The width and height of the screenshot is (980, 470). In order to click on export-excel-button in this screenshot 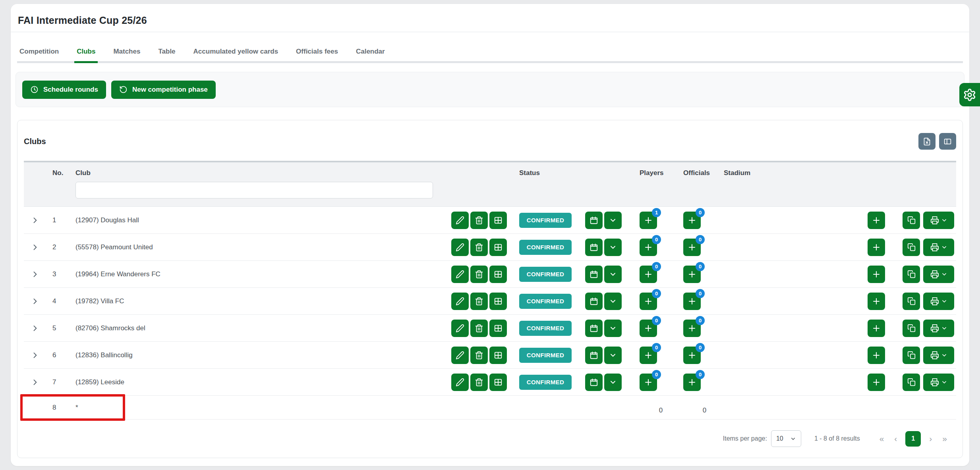, I will do `click(927, 141)`.